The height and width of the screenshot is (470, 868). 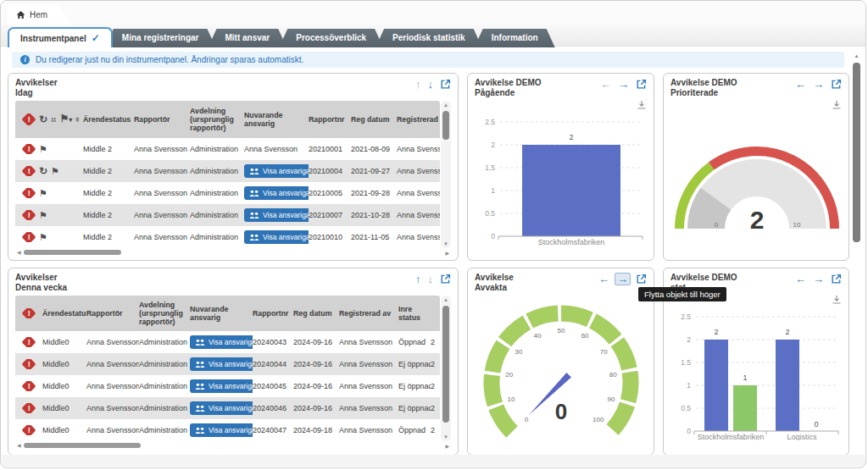 I want to click on sync-icon: ↻, so click(x=43, y=119).